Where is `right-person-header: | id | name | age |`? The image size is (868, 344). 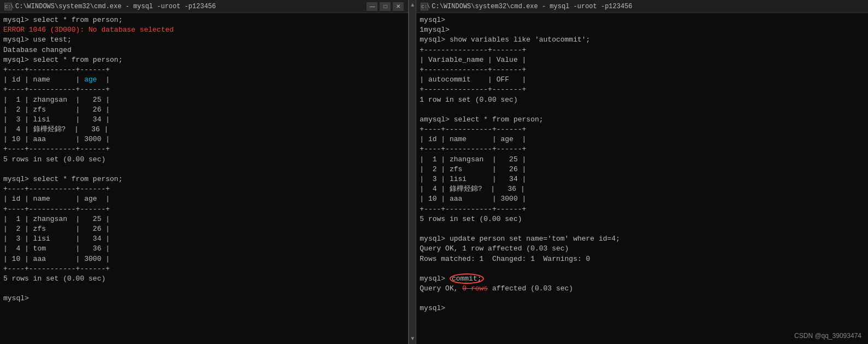
right-person-header: | id | name | age | is located at coordinates (642, 139).